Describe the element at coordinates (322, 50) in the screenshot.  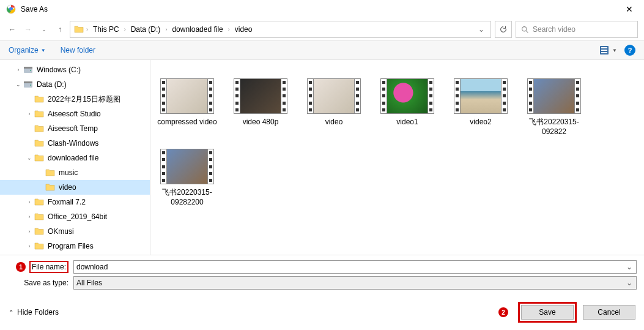
I see `toolbar: Organize ▼ New folder ▼ ?` at that location.